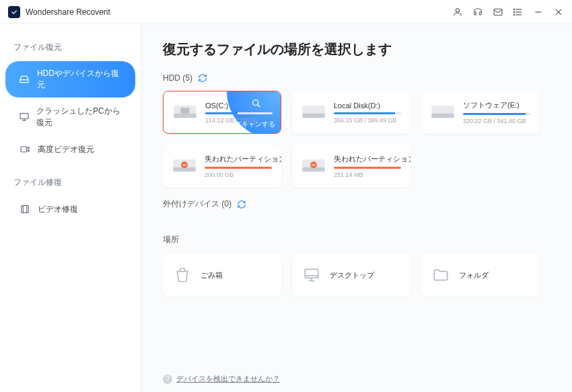 The width and height of the screenshot is (572, 392). What do you see at coordinates (368, 175) in the screenshot?
I see `drive-capacity: 251.14 MB` at bounding box center [368, 175].